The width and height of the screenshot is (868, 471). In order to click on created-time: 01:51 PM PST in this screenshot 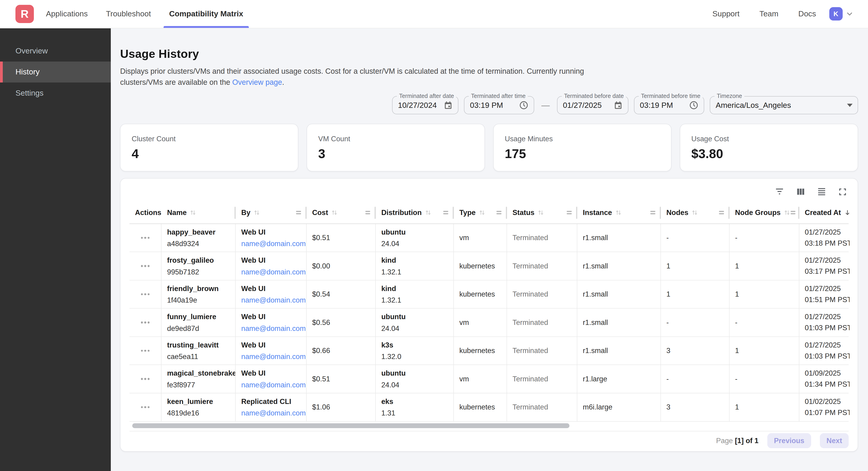, I will do `click(826, 300)`.